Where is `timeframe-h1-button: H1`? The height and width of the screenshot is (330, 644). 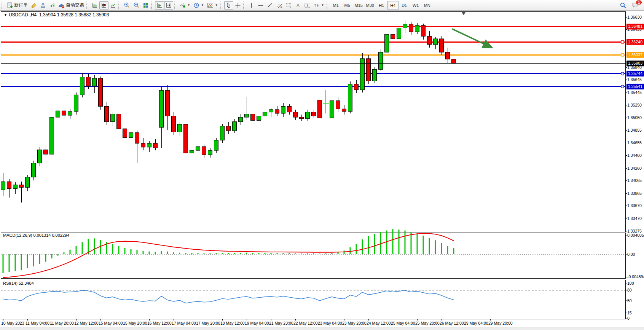 timeframe-h1-button: H1 is located at coordinates (381, 5).